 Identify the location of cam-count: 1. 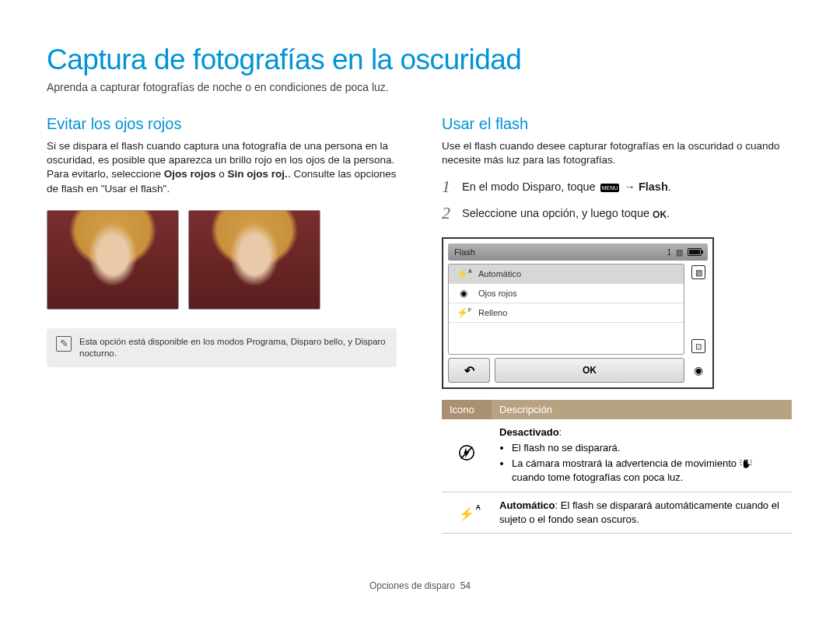
(669, 252).